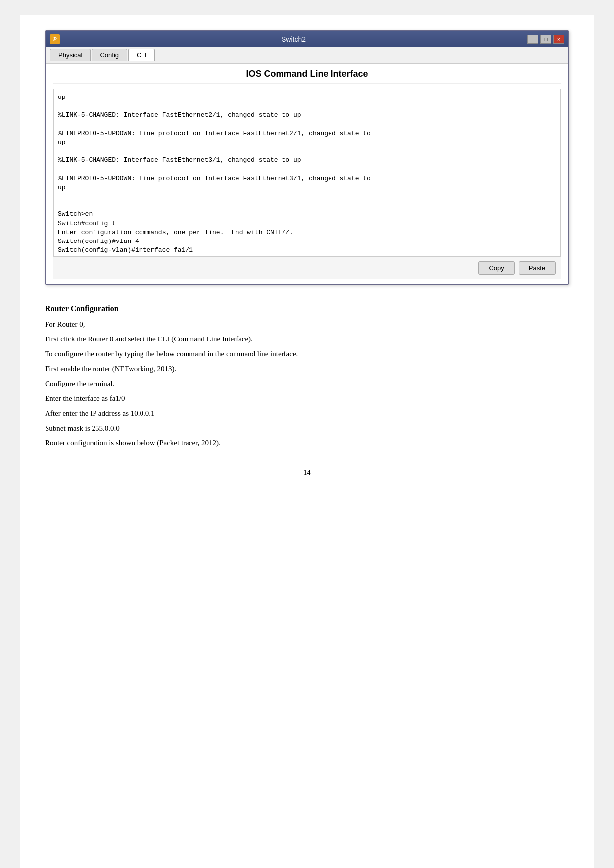  I want to click on paste-button: Paste, so click(537, 268).